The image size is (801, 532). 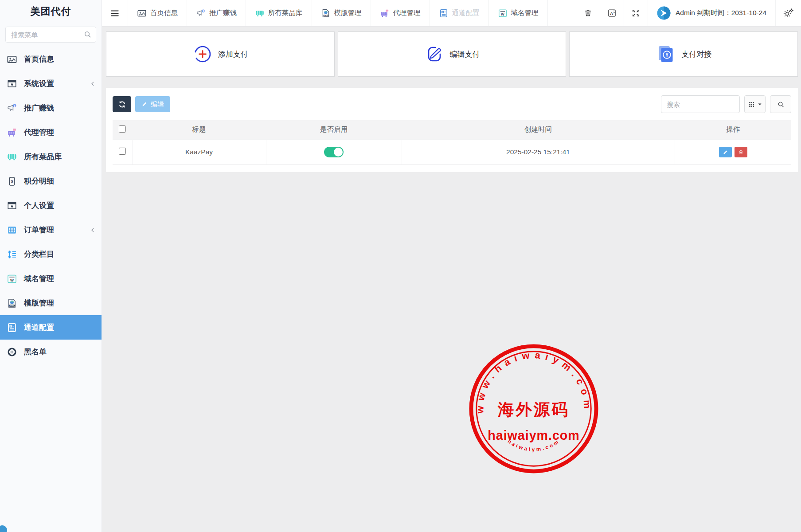 I want to click on tab-label: 首页信息, so click(x=164, y=13).